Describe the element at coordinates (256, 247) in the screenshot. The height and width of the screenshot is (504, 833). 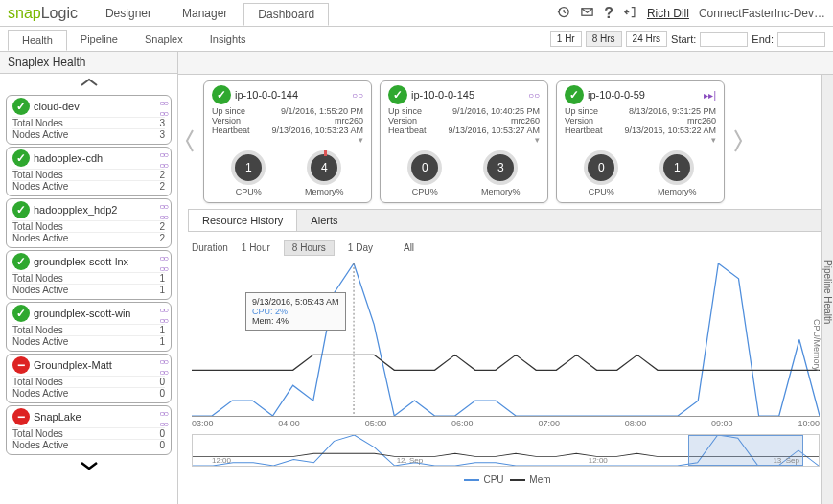
I see `dur-1hour: 1 Hour` at that location.